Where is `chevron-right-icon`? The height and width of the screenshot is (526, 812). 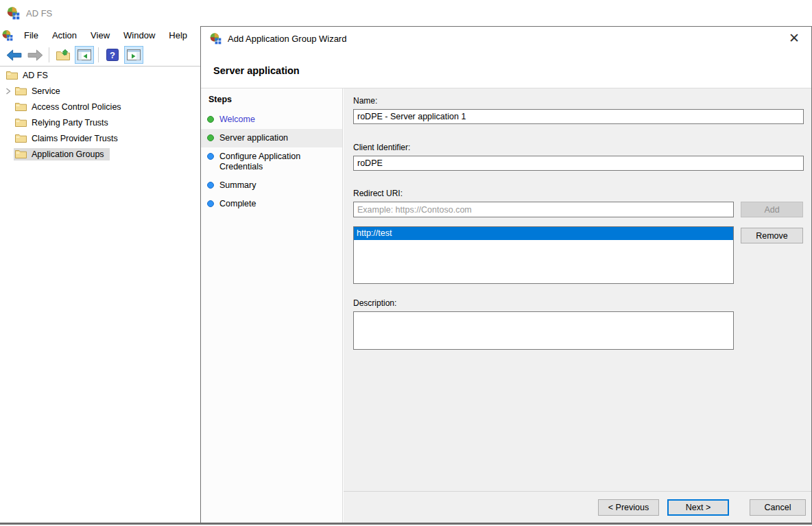 chevron-right-icon is located at coordinates (8, 91).